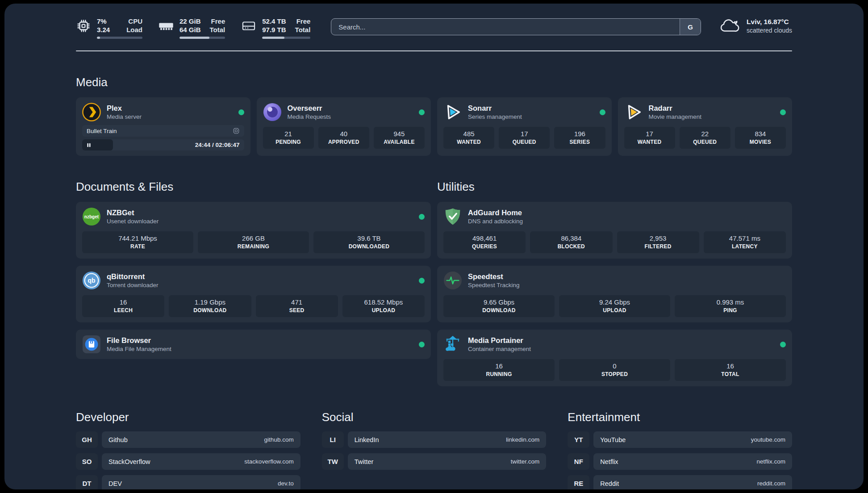 This screenshot has height=493, width=868. Describe the element at coordinates (123, 310) in the screenshot. I see `stat-label: LEECH` at that location.